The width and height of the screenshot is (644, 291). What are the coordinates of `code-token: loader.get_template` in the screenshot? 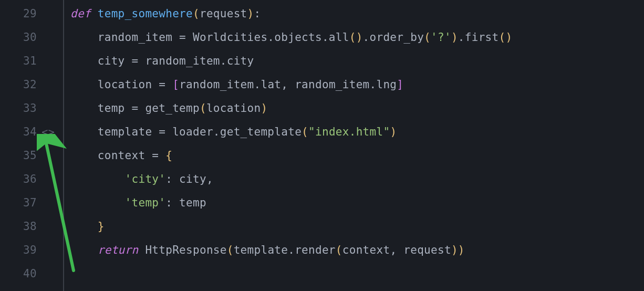 It's located at (237, 132).